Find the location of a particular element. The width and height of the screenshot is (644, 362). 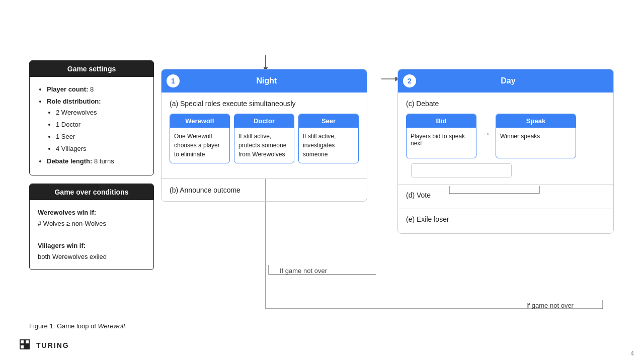

speak-header: Speak is located at coordinates (536, 121).